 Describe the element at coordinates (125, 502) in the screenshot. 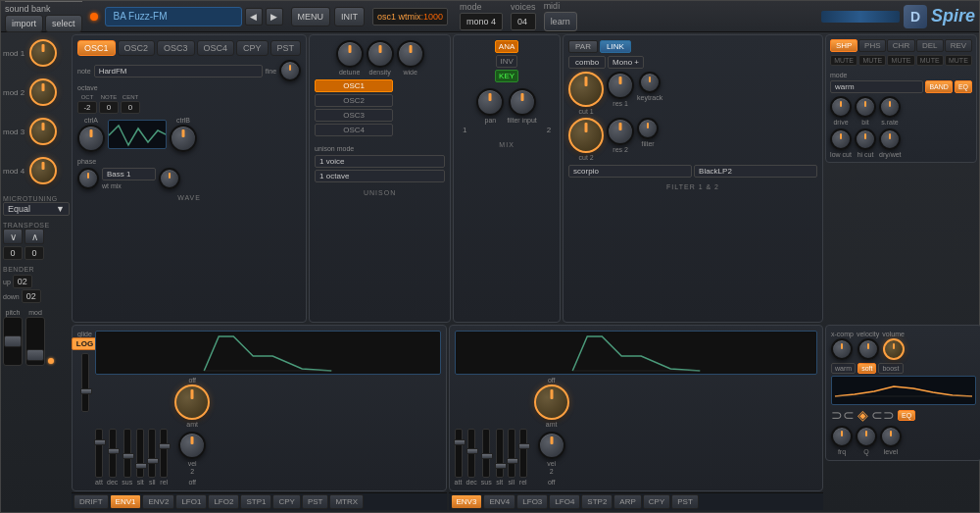

I see `env1-tab: ENV1` at that location.